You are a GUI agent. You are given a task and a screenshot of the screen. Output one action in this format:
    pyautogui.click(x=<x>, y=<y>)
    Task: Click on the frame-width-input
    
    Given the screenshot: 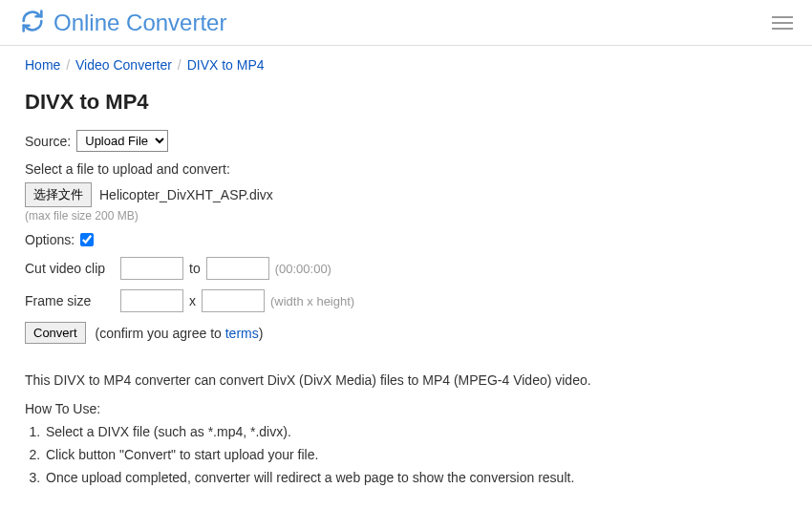 What is the action you would take?
    pyautogui.click(x=152, y=301)
    